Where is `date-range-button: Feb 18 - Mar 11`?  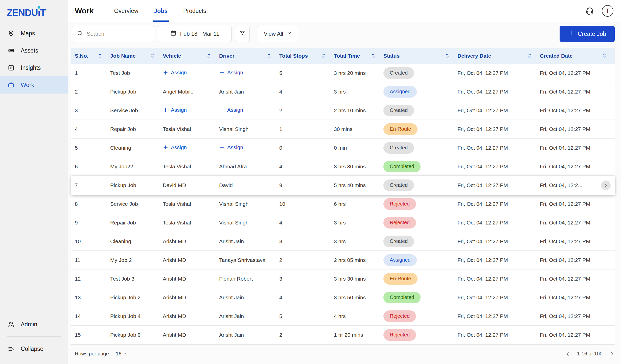 date-range-button: Feb 18 - Mar 11 is located at coordinates (195, 34).